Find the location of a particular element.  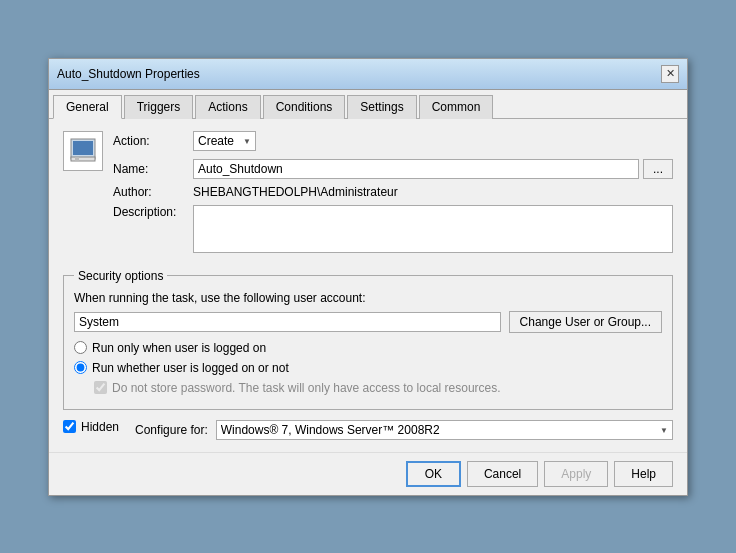

action-row: Action: Create is located at coordinates (393, 141).